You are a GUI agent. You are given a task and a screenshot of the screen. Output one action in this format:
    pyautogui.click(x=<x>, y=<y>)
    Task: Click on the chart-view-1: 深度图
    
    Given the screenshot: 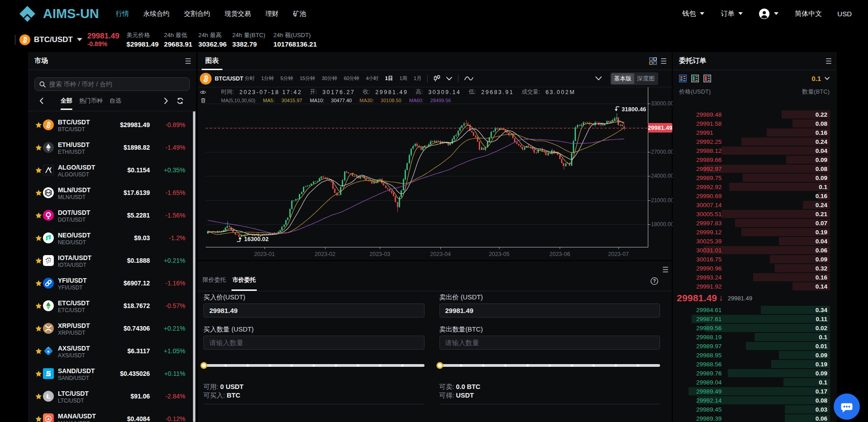 What is the action you would take?
    pyautogui.click(x=646, y=79)
    